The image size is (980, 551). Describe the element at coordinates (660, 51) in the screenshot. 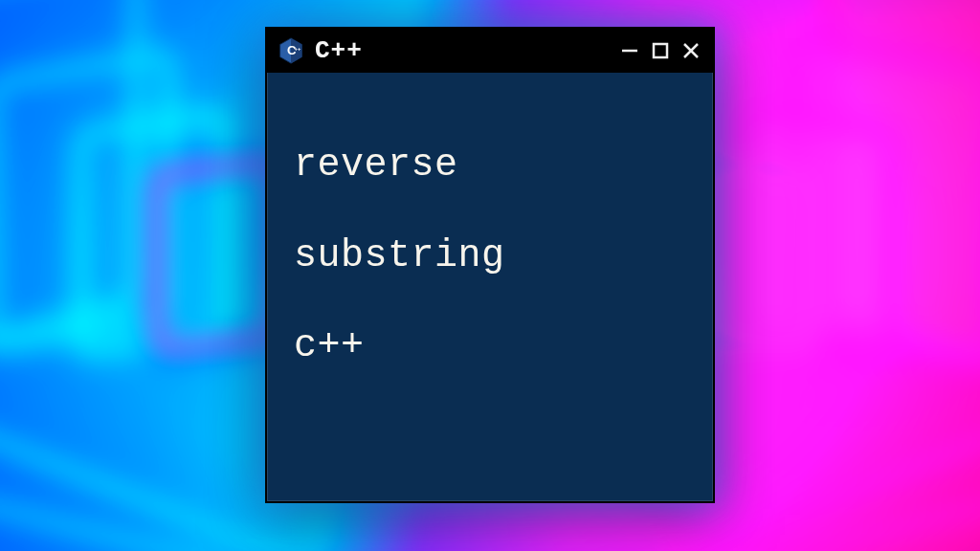

I see `maximize-button` at that location.